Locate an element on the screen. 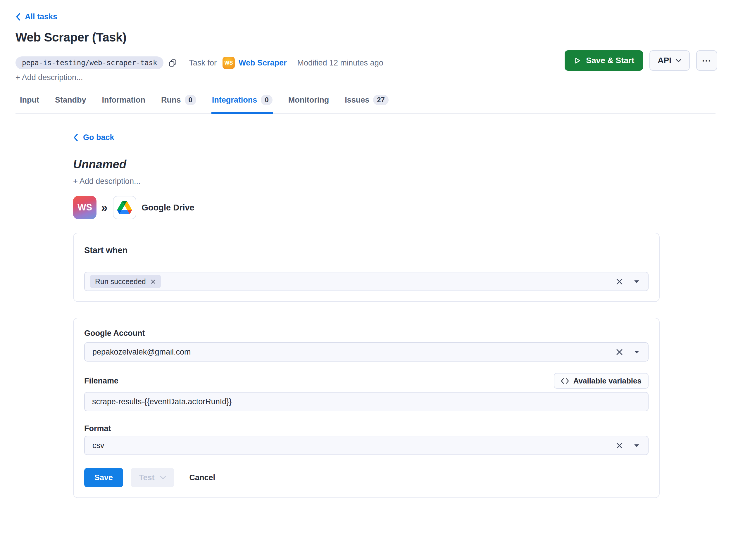 The height and width of the screenshot is (560, 731). go-back-label: Go back is located at coordinates (99, 137).